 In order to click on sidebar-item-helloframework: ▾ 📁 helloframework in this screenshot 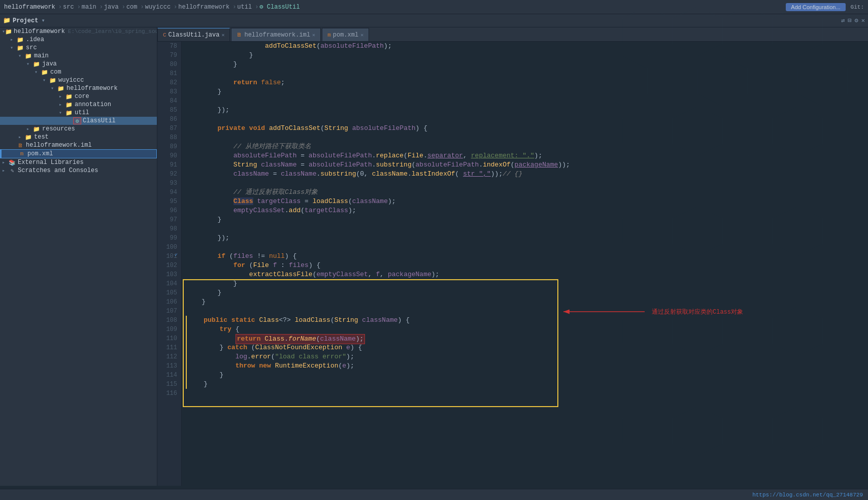, I will do `click(78, 88)`.